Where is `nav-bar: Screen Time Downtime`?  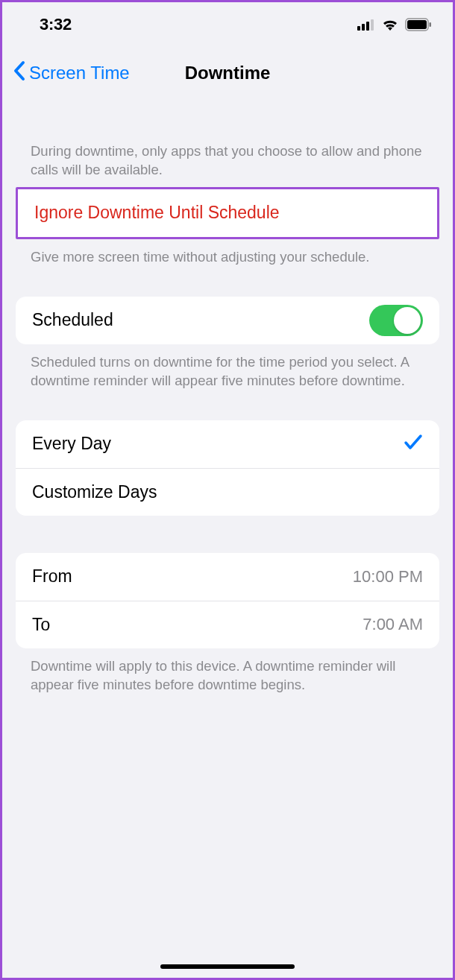
nav-bar: Screen Time Downtime is located at coordinates (228, 73).